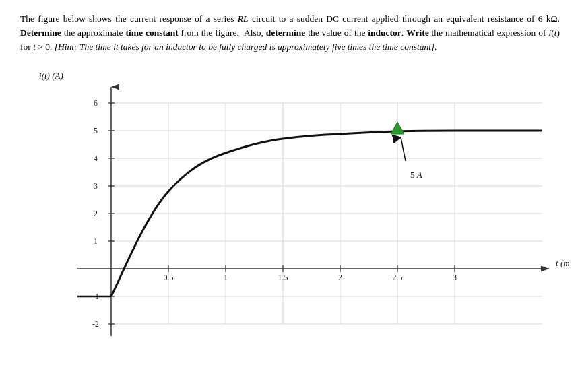 The height and width of the screenshot is (392, 580). What do you see at coordinates (96, 103) in the screenshot?
I see `svg-text: 6` at bounding box center [96, 103].